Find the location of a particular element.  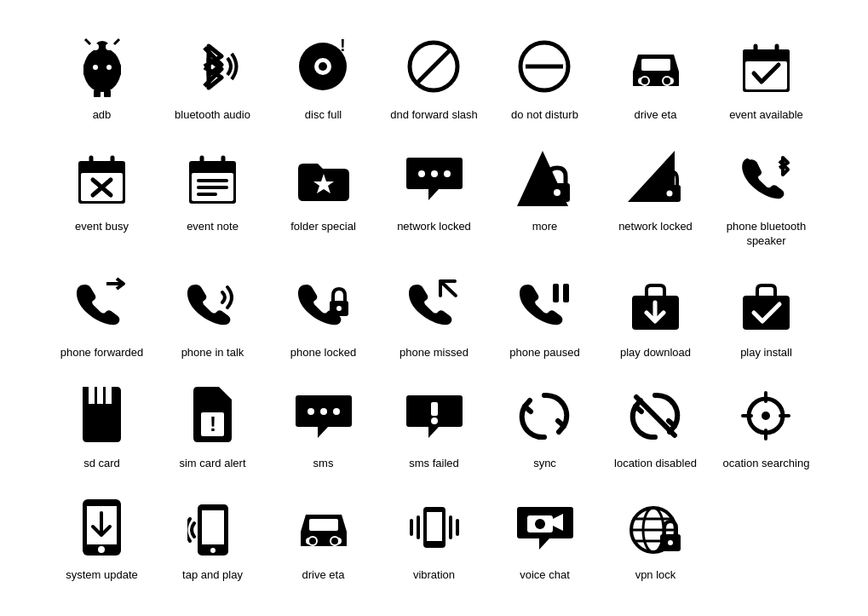

dnd-forward-slash-label: dnd forward slash is located at coordinates (434, 116).